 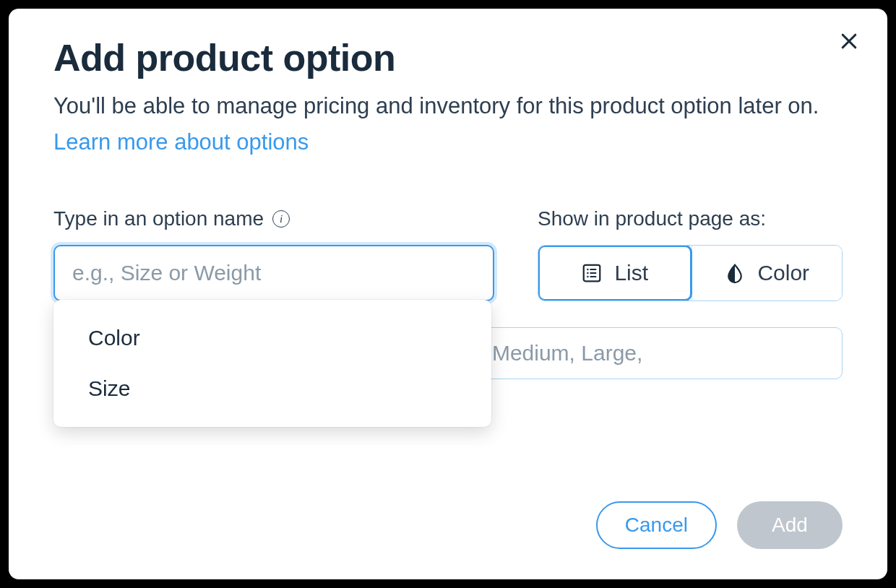 I want to click on modal-subtitle: You'll be able to manage pricing and inv…, so click(x=448, y=124).